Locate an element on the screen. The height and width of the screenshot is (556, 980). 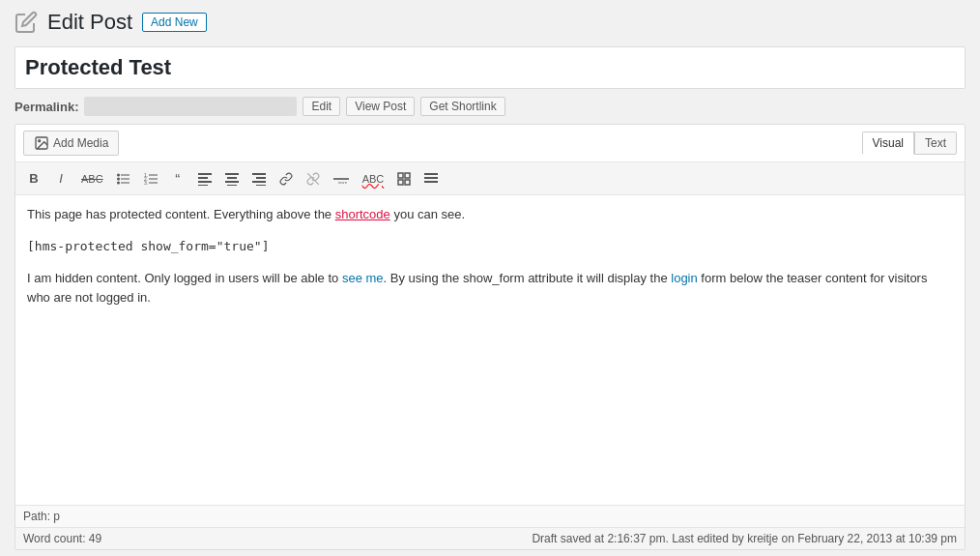
toolbar-kitchensink is located at coordinates (431, 179).